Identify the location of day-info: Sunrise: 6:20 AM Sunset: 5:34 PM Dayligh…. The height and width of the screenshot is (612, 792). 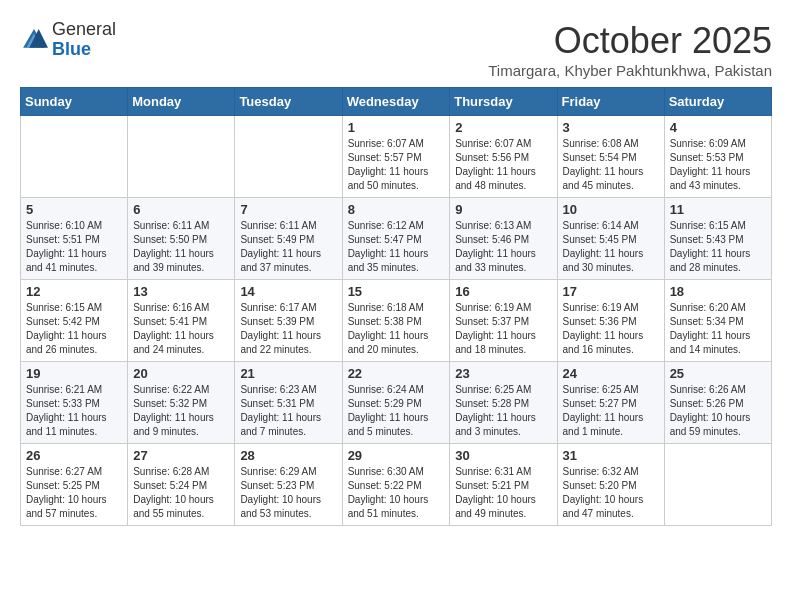
(718, 329).